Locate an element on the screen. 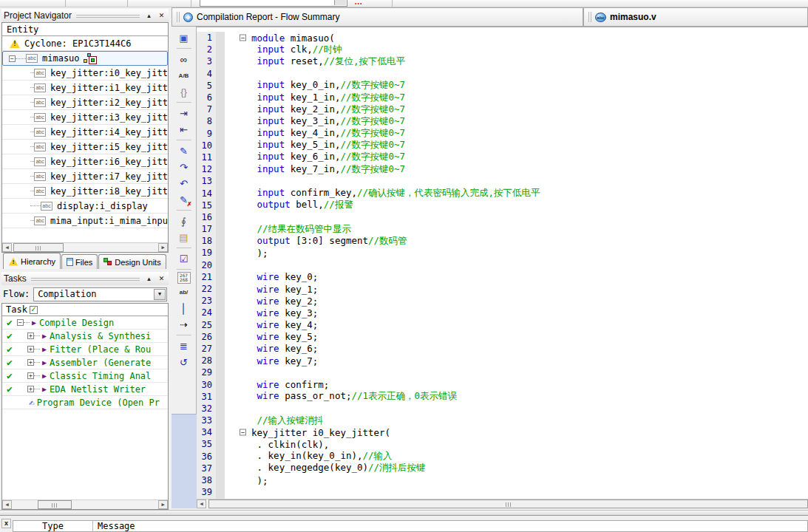  word-wrap-icon: ab/ is located at coordinates (184, 292).